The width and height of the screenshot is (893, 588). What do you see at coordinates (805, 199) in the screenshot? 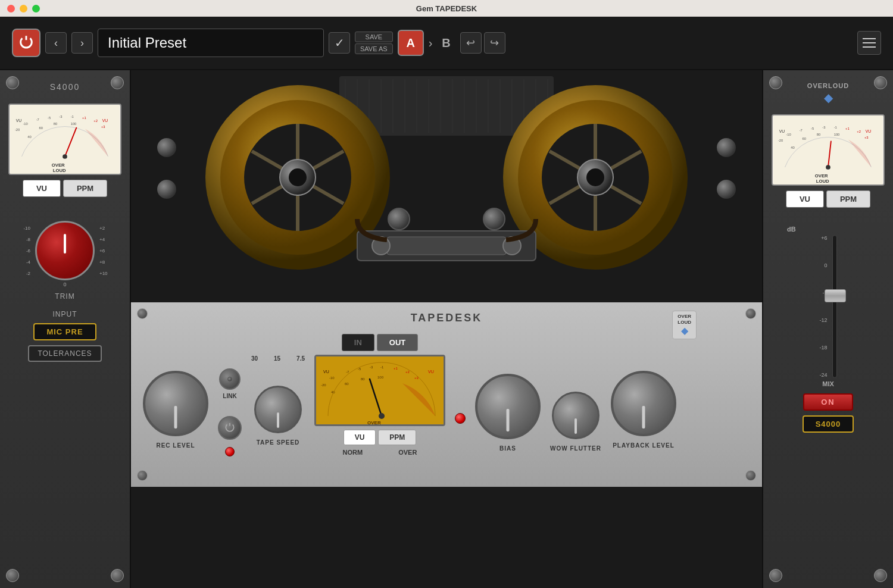
I see `right-vu-button: VU` at bounding box center [805, 199].